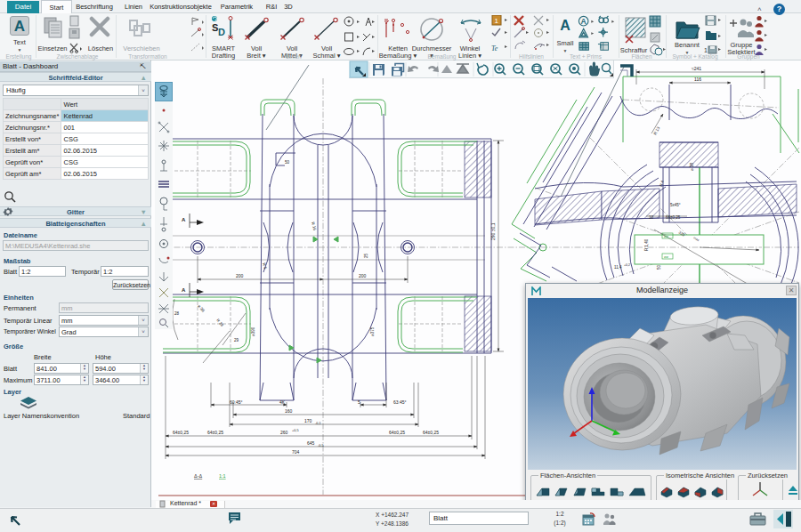 Image resolution: width=801 pixels, height=532 pixels. Describe the element at coordinates (319, 423) in the screenshot. I see `svg-text: -0,1` at that location.